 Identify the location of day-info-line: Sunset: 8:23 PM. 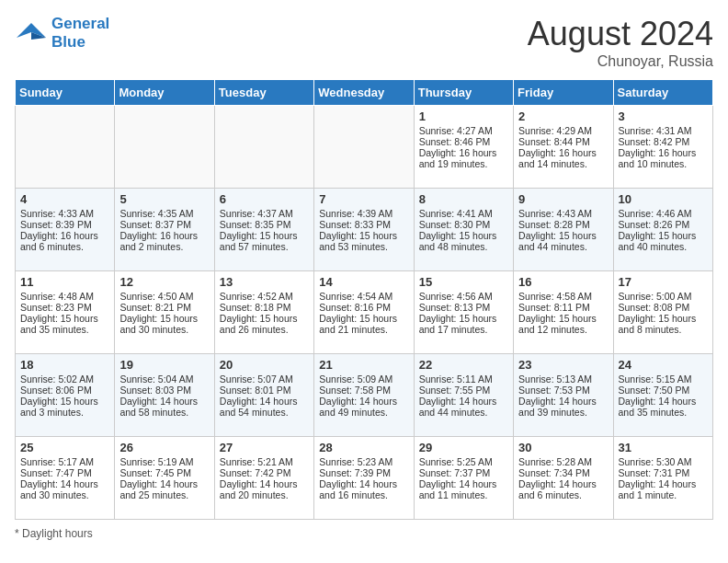
(64, 307).